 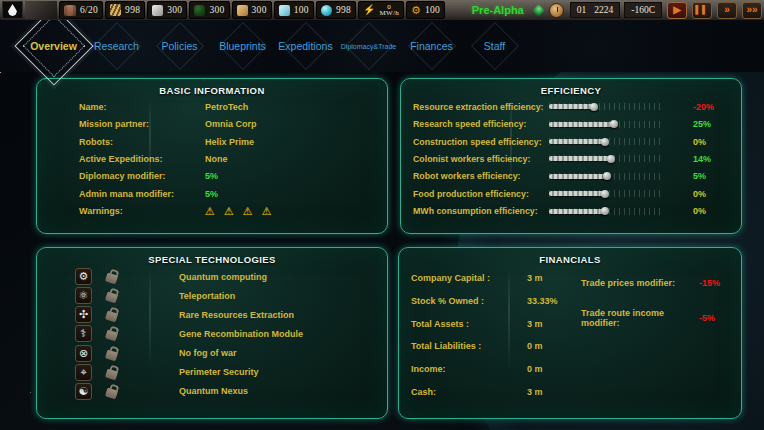 I want to click on temperature-display: -160C, so click(x=643, y=10).